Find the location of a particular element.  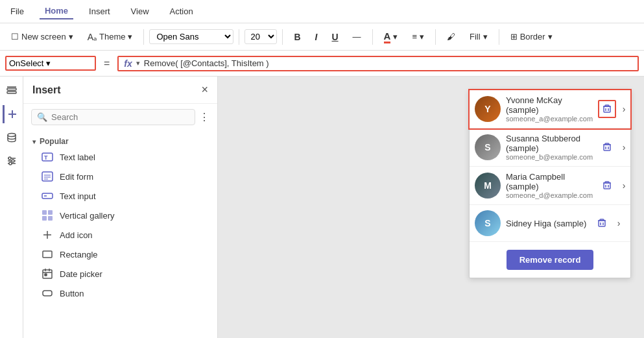

new-screen-button: ☐ New screen ▾ is located at coordinates (42, 36).